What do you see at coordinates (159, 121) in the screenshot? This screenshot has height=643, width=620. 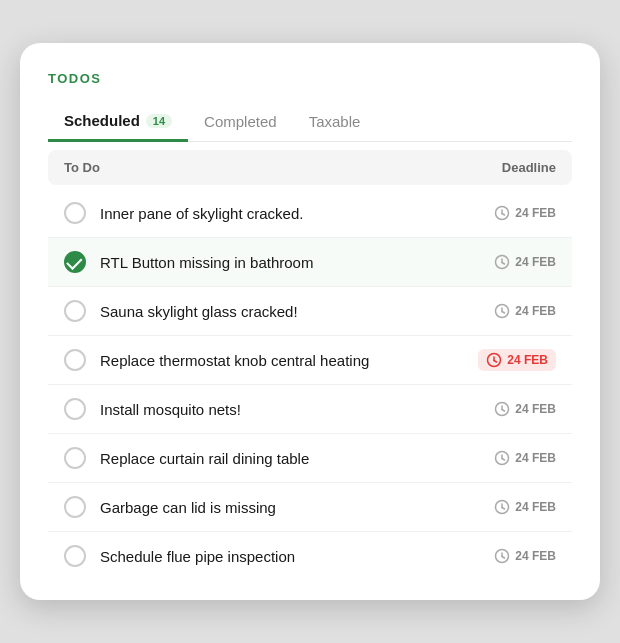 I see `tab-scheduled-badge: 14` at bounding box center [159, 121].